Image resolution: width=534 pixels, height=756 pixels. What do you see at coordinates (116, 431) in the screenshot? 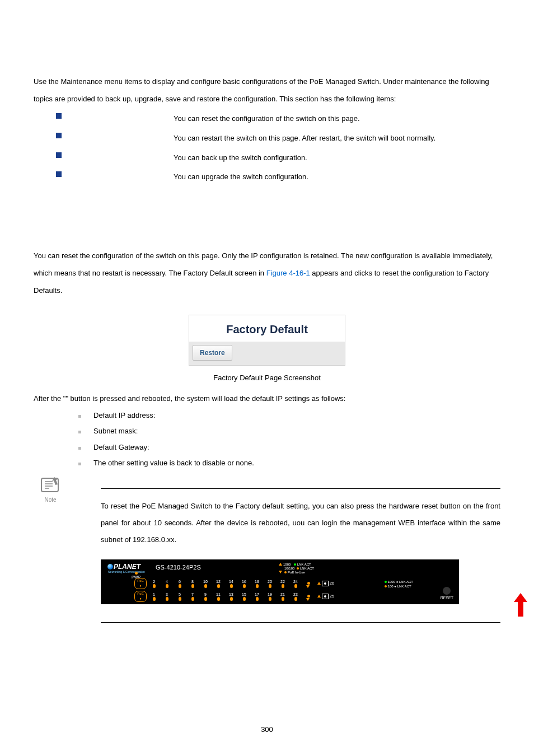
I see `list-item-text: Subnet mask:` at bounding box center [116, 431].